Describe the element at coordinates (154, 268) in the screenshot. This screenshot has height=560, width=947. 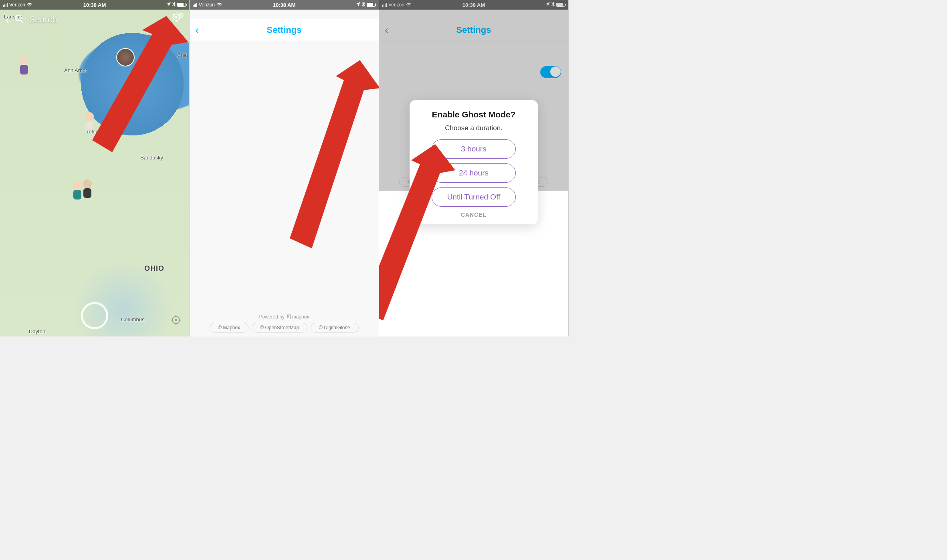
I see `map-label-ohio: OHIO` at that location.